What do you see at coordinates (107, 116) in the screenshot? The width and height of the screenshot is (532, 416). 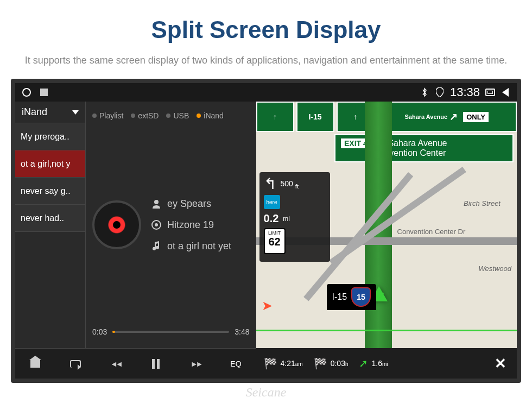 I see `tab-playlist: Playlist` at bounding box center [107, 116].